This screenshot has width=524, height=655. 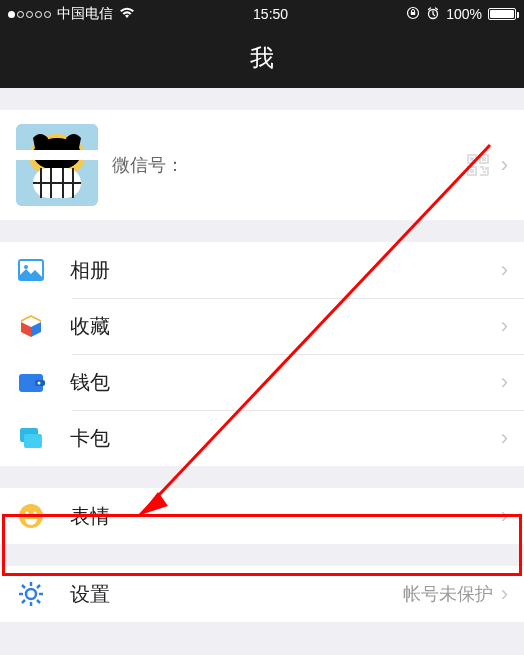 I want to click on qr-code-icon, so click(x=478, y=165).